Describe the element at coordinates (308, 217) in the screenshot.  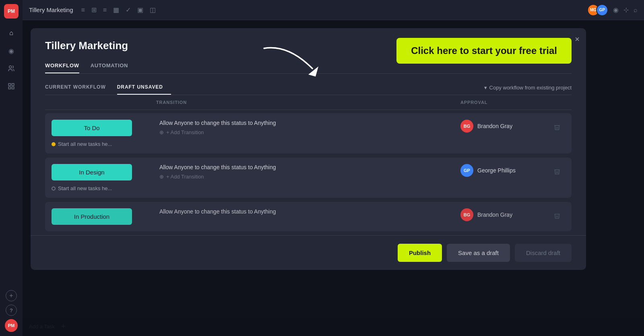
I see `table-row: In Production Allow Anyone to change thi…` at that location.